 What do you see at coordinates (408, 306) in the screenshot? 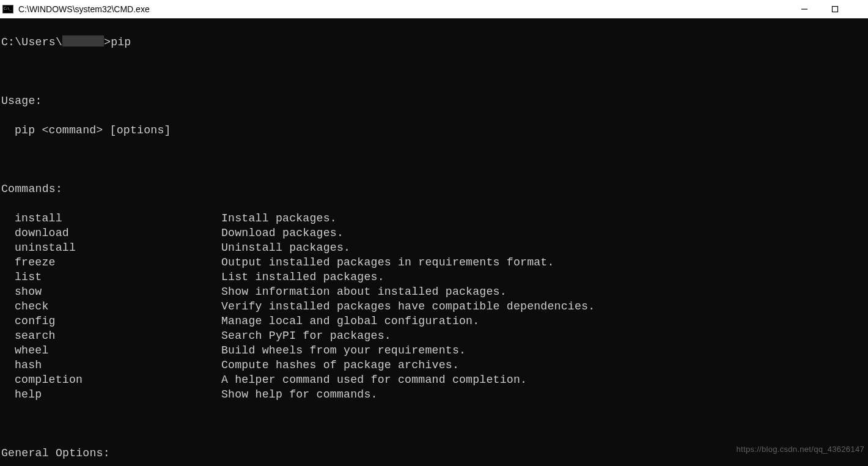
I see `command-desc: Verify installed packages have compatibl…` at bounding box center [408, 306].